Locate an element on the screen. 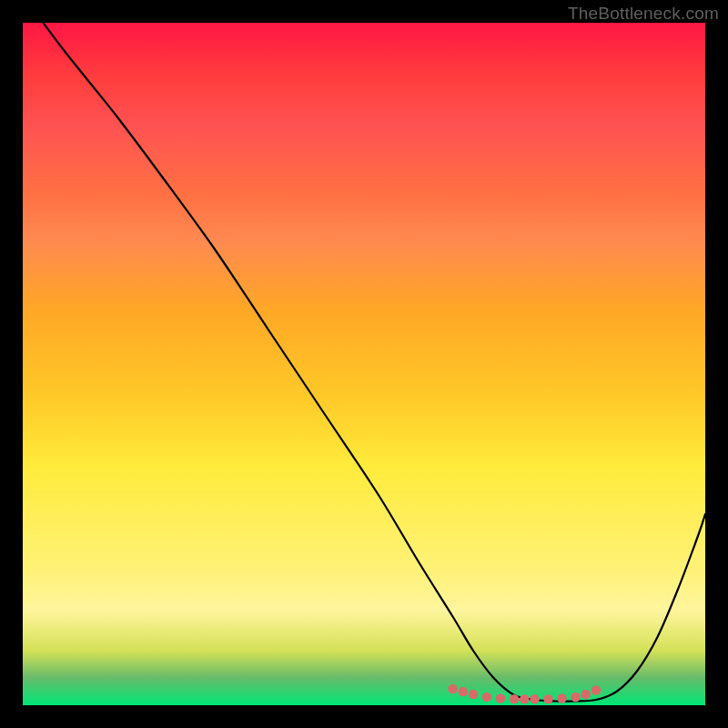  watermark-text: TheBottleneck.com is located at coordinates (643, 14).